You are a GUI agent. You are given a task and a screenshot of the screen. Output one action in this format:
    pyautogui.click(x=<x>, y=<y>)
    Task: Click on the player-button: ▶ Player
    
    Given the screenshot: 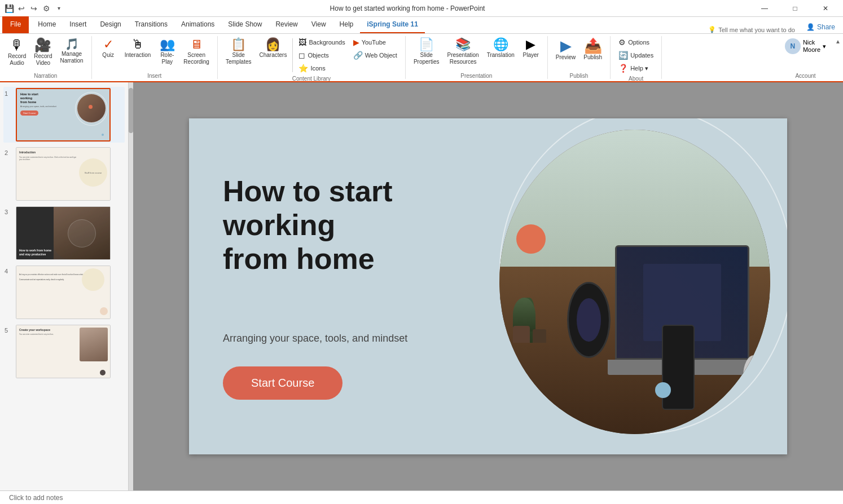 What is the action you would take?
    pyautogui.click(x=531, y=48)
    